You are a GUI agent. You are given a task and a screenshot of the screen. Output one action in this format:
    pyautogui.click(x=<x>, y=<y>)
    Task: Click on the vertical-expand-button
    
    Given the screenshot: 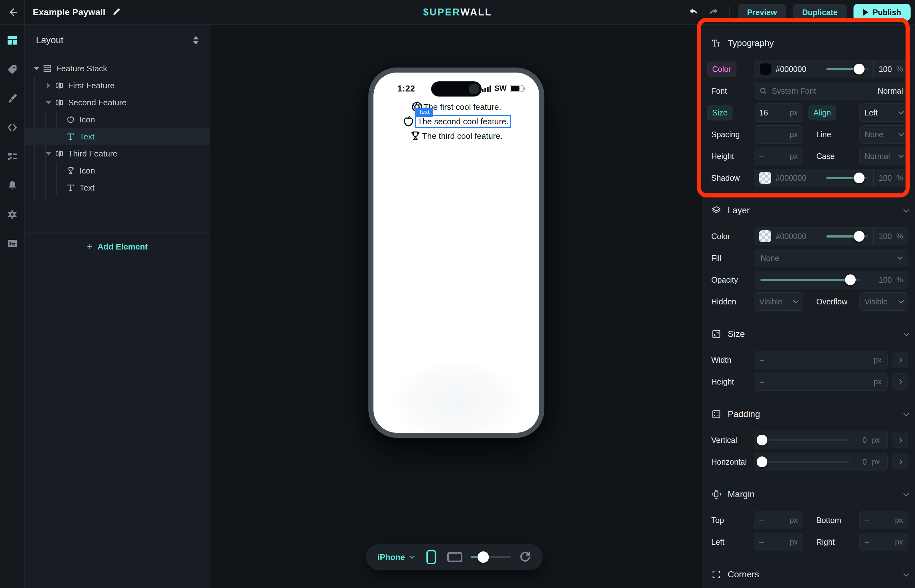 What is the action you would take?
    pyautogui.click(x=900, y=440)
    